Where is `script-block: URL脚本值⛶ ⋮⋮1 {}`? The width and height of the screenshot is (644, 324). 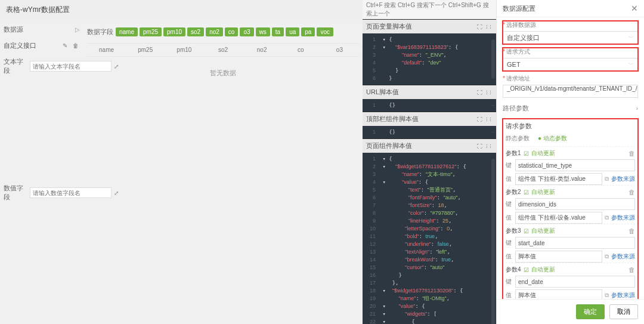
script-block: URL脚本值⛶ ⋮⋮1 {} is located at coordinates (429, 98).